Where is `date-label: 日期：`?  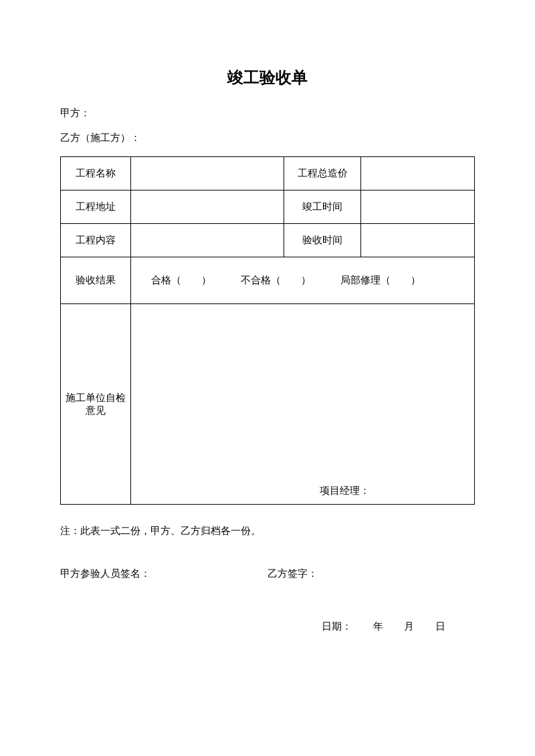 date-label: 日期： is located at coordinates (337, 626).